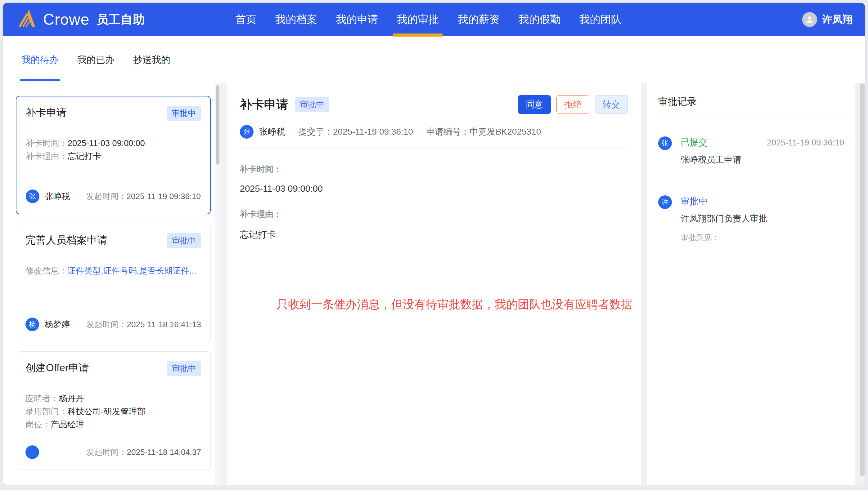  I want to click on user-avatar, so click(810, 20).